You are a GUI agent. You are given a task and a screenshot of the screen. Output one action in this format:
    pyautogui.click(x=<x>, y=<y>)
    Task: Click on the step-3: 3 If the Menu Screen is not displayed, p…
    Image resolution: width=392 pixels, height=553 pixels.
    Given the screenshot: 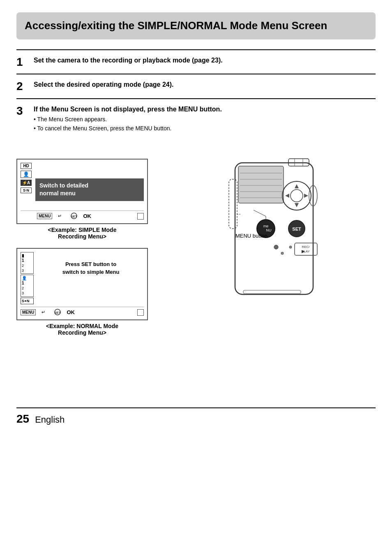 What is the action you would take?
    pyautogui.click(x=196, y=118)
    